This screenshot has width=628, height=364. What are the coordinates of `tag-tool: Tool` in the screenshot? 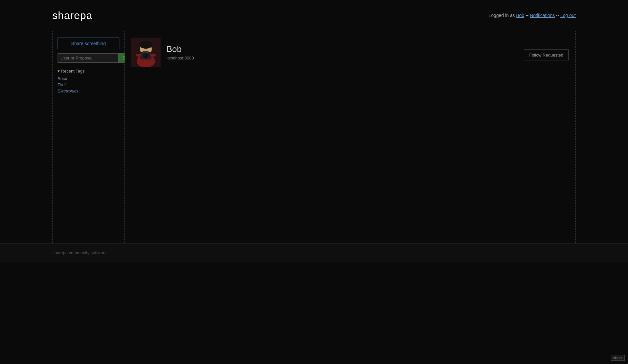 It's located at (88, 85).